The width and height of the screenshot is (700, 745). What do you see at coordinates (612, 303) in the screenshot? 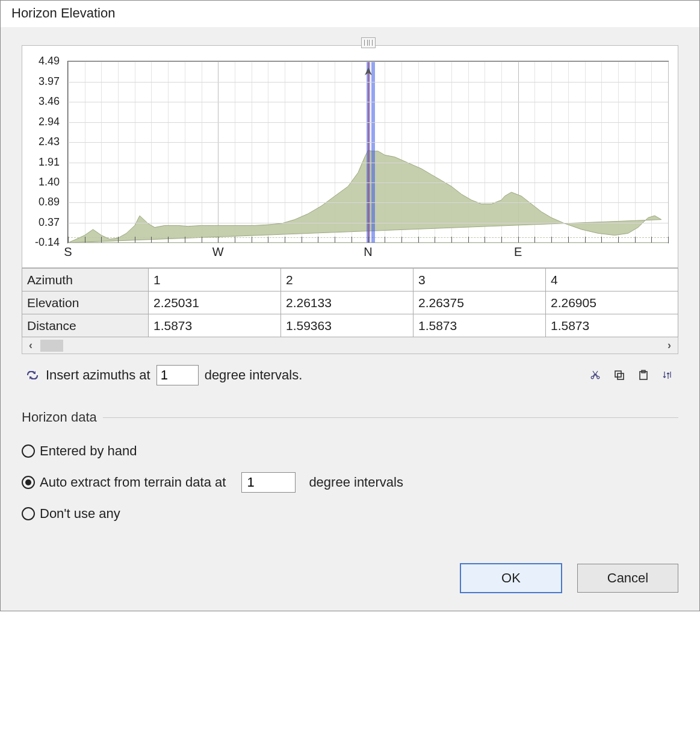
I see `table-cell: 2.26905` at bounding box center [612, 303].